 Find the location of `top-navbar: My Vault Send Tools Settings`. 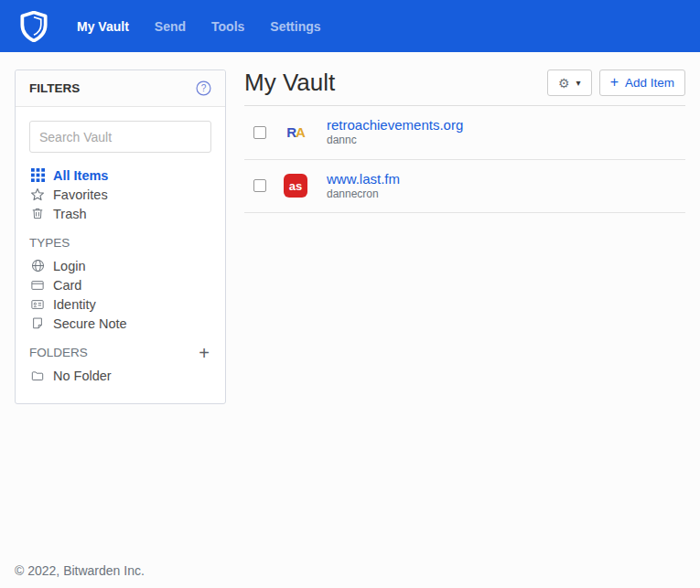

top-navbar: My Vault Send Tools Settings is located at coordinates (350, 26).